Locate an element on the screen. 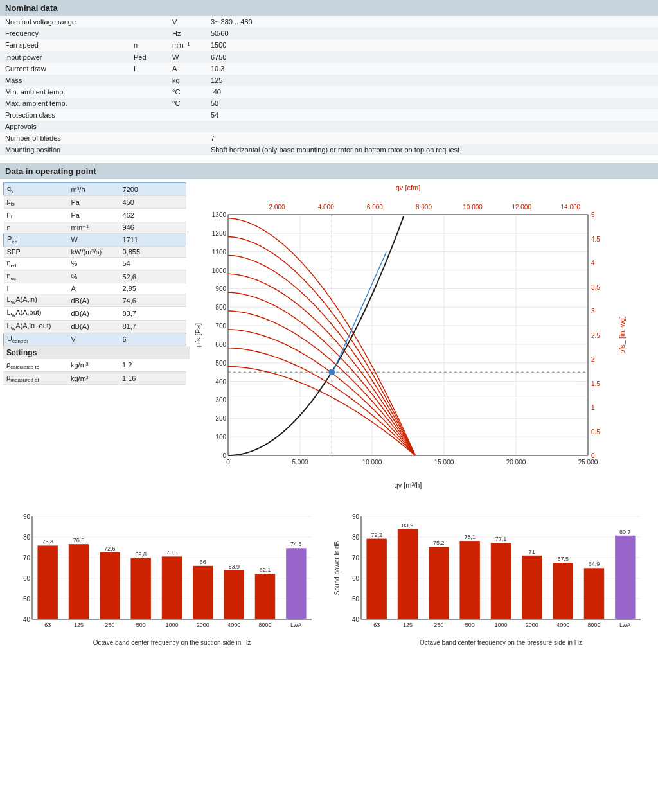 The width and height of the screenshot is (658, 812). row-label: Number of blades is located at coordinates (64, 138).